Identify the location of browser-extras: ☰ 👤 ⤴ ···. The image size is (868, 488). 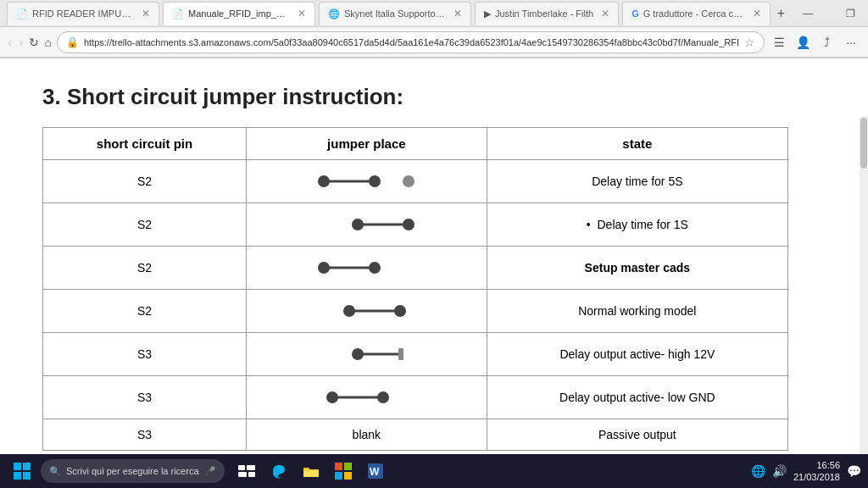
(815, 42).